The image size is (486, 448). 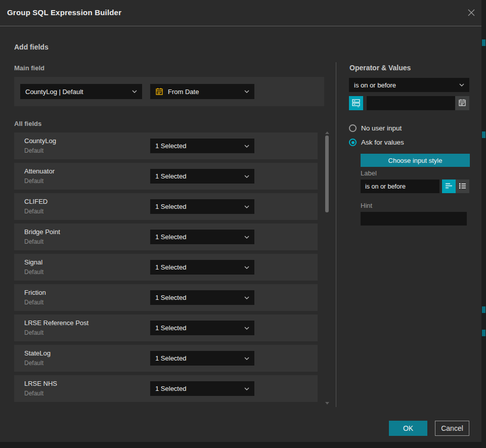 I want to click on radio-no-user-input: No user input, so click(x=375, y=128).